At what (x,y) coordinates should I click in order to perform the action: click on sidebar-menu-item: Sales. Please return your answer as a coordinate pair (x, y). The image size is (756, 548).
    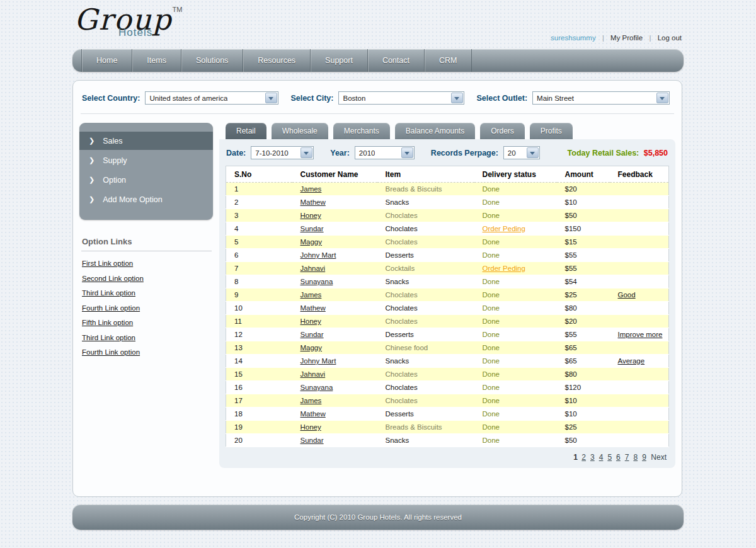
    Looking at the image, I should click on (146, 141).